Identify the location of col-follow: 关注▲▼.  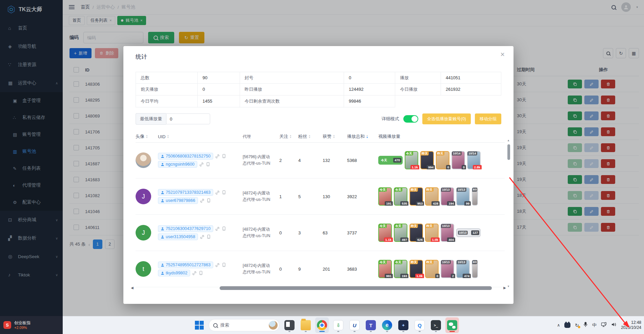
(289, 137).